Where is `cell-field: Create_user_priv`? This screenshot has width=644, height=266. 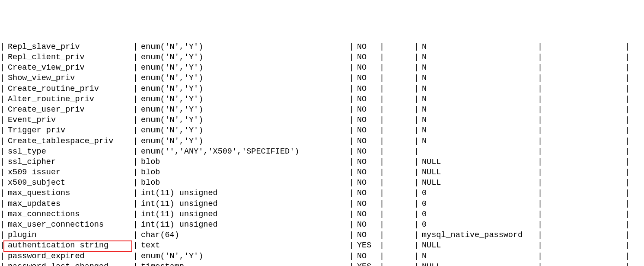
cell-field: Create_user_priv is located at coordinates (69, 110).